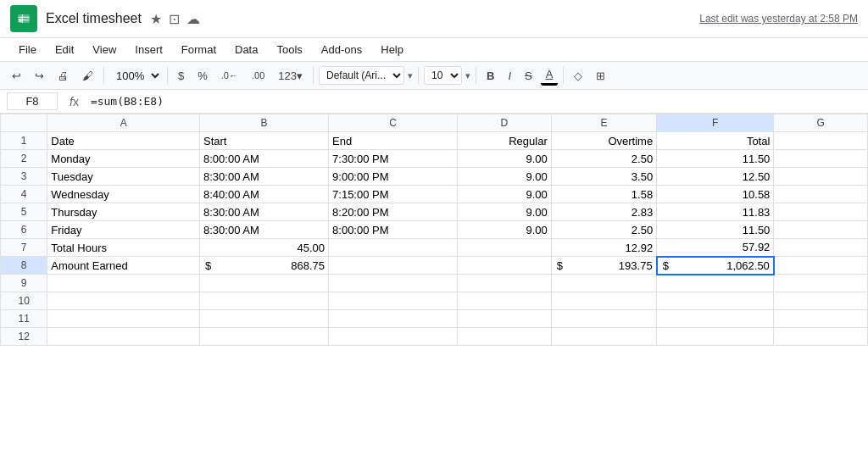 Image resolution: width=868 pixels, height=467 pixels. What do you see at coordinates (604, 247) in the screenshot?
I see `cell-e7: 12.92` at bounding box center [604, 247].